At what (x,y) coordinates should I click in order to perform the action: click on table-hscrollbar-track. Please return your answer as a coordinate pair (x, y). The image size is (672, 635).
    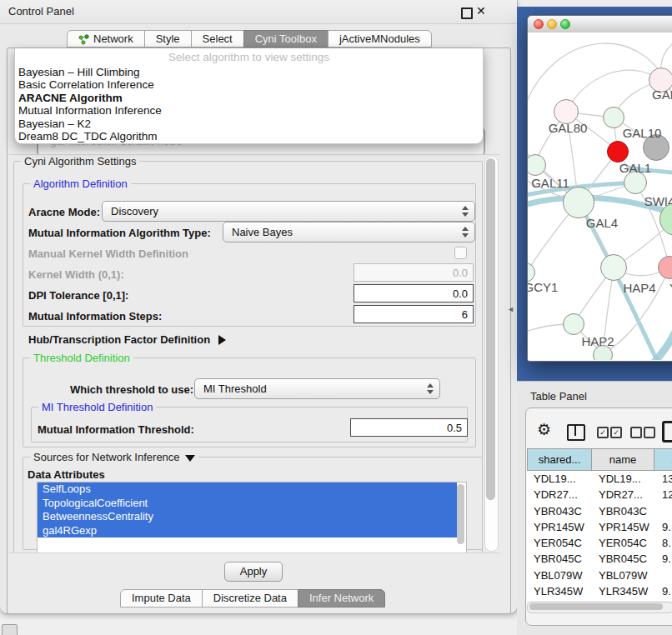
    Looking at the image, I should click on (599, 608).